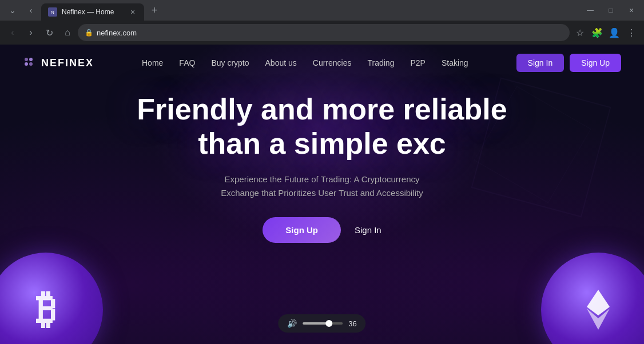  What do you see at coordinates (631, 33) in the screenshot?
I see `menu-btn: ⋮` at bounding box center [631, 33].